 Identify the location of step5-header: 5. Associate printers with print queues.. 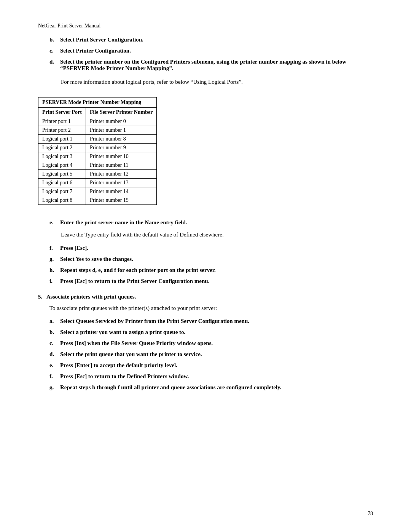
(206, 297).